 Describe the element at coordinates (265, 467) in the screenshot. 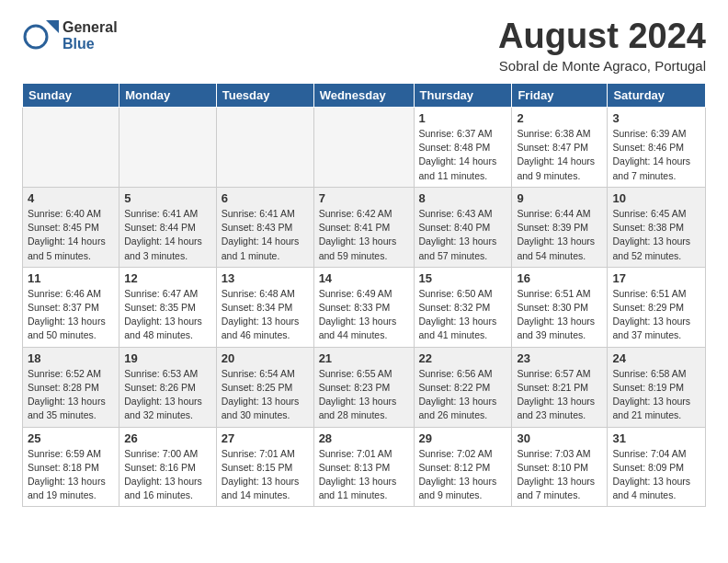

I see `calendar-cell: 27Sunrise: 7:01 AM Sunset: 8:15 PM Dayli…` at that location.